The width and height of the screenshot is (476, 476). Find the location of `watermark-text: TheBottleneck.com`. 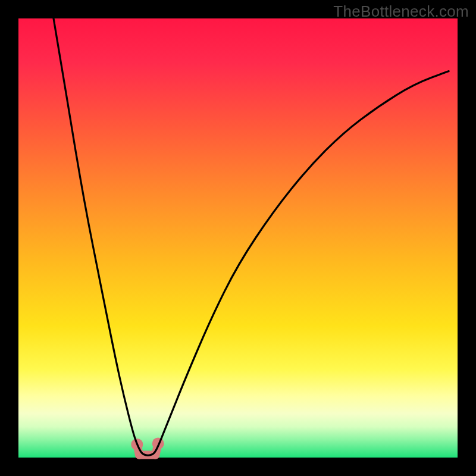

watermark-text: TheBottleneck.com is located at coordinates (401, 12).